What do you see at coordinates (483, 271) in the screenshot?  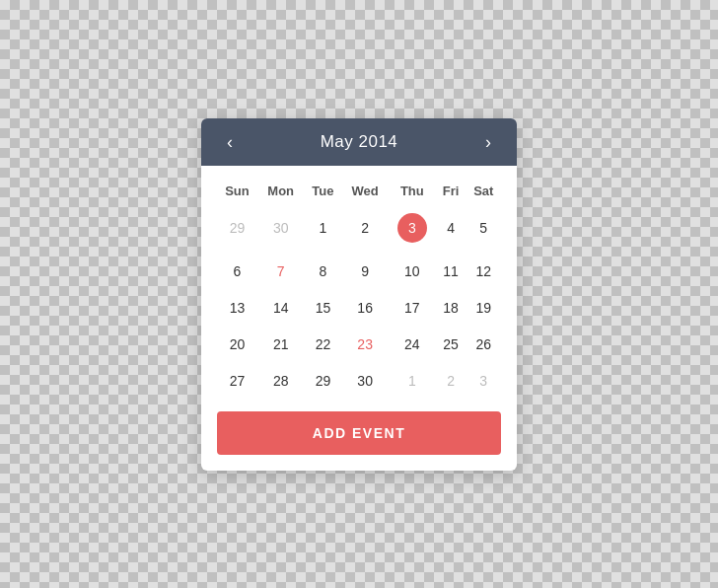 I see `calendar-day: 12` at bounding box center [483, 271].